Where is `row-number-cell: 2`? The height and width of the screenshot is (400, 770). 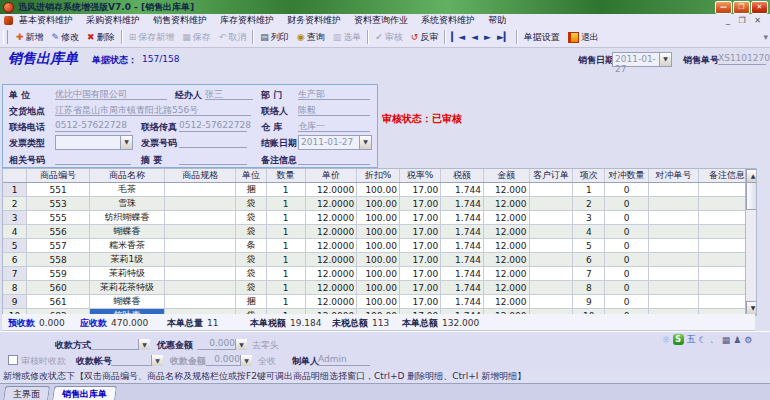 row-number-cell: 2 is located at coordinates (15, 204).